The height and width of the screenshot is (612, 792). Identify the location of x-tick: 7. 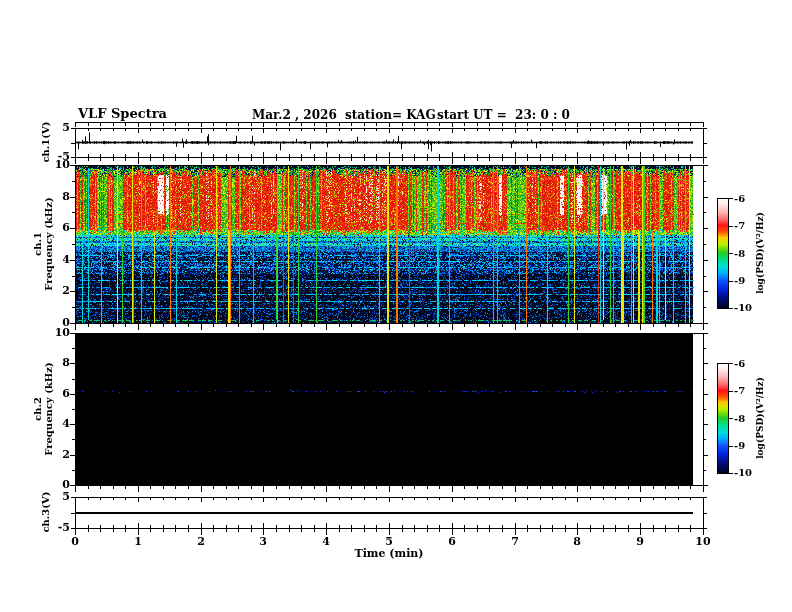
(515, 542).